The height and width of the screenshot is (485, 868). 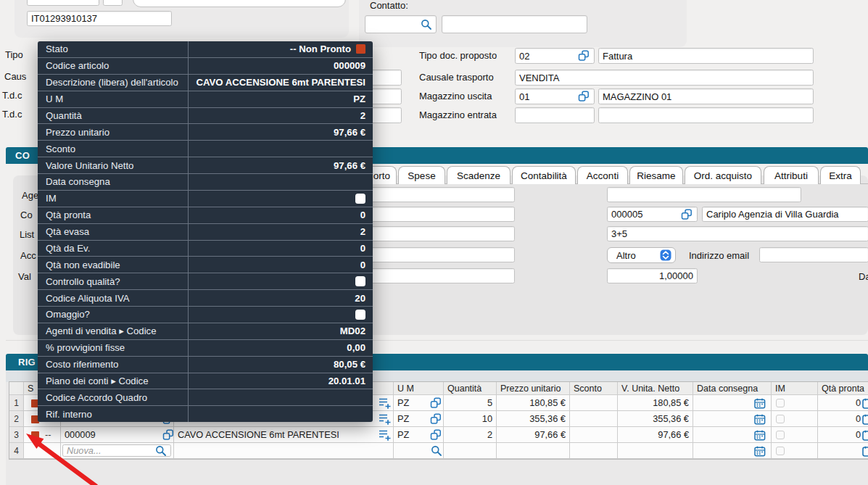 I want to click on grid-cell-qty, so click(x=470, y=451).